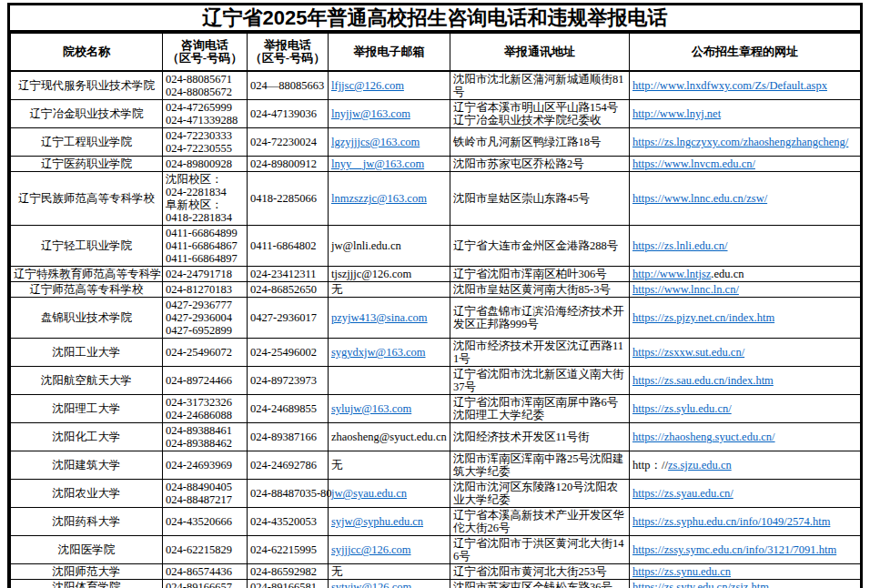 This screenshot has width=870, height=588. I want to click on report-email-link: sylujw@163.com, so click(371, 409).